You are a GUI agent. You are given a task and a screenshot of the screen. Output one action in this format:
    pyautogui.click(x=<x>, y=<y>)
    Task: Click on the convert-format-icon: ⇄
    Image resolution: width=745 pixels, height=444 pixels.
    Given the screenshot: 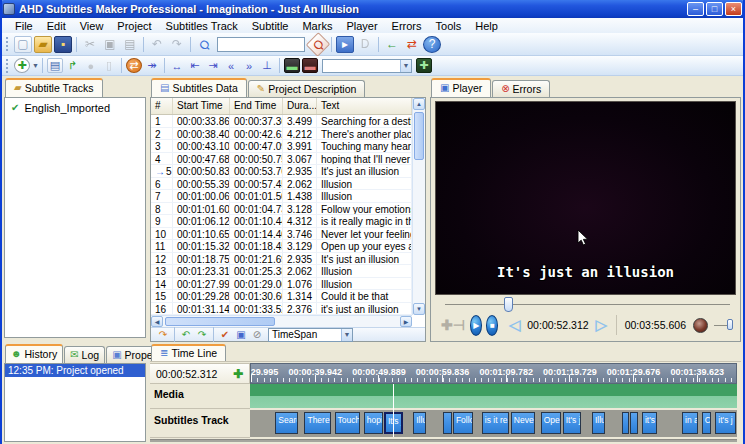 What is the action you would take?
    pyautogui.click(x=412, y=44)
    